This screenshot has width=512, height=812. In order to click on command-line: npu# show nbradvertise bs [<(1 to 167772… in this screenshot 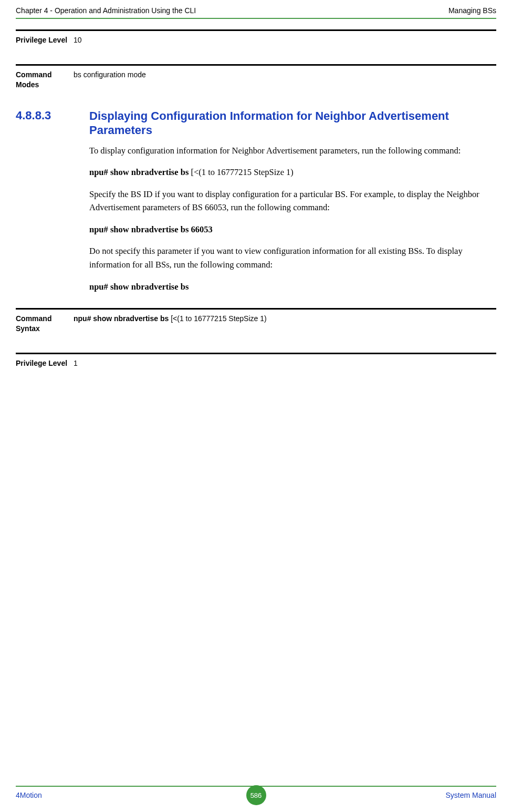, I will do `click(293, 172)`.